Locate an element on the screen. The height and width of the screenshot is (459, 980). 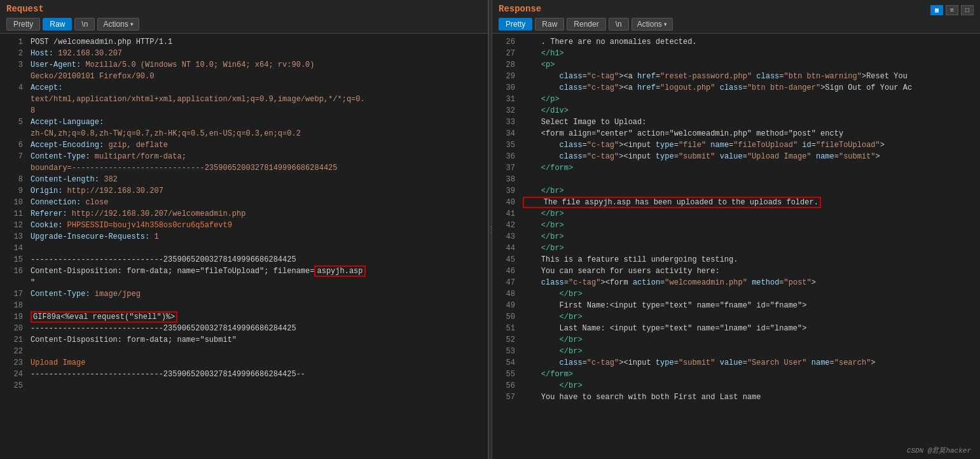
table-row: 18 is located at coordinates (244, 306).